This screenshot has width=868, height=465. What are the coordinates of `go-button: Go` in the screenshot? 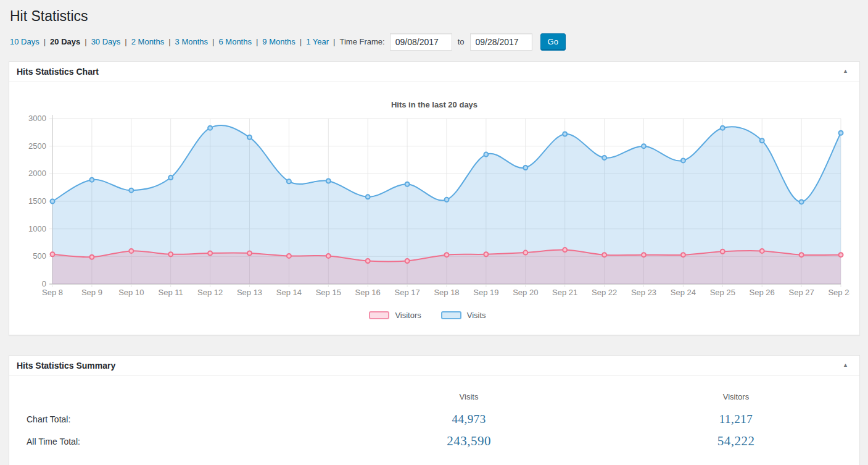 It's located at (553, 42).